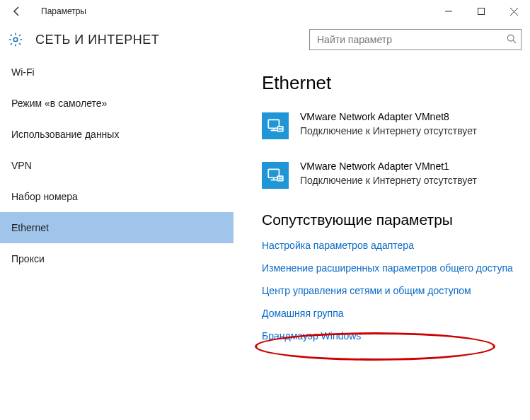  What do you see at coordinates (449, 11) in the screenshot?
I see `minimize-button` at bounding box center [449, 11].